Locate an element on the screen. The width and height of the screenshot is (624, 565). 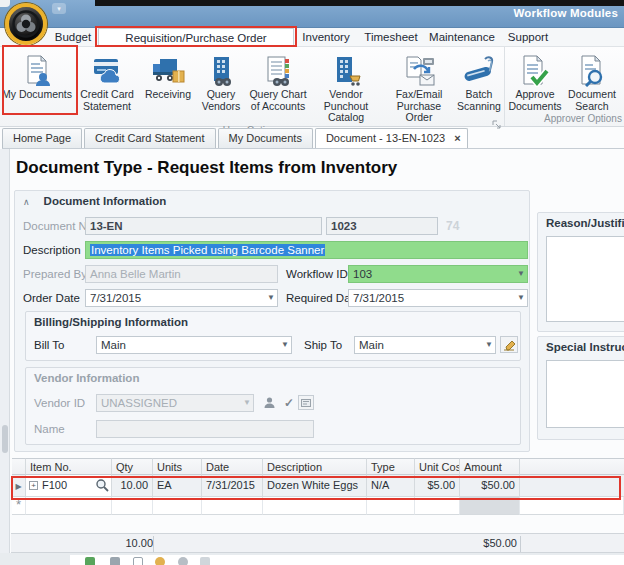
document-search-icon is located at coordinates (592, 70).